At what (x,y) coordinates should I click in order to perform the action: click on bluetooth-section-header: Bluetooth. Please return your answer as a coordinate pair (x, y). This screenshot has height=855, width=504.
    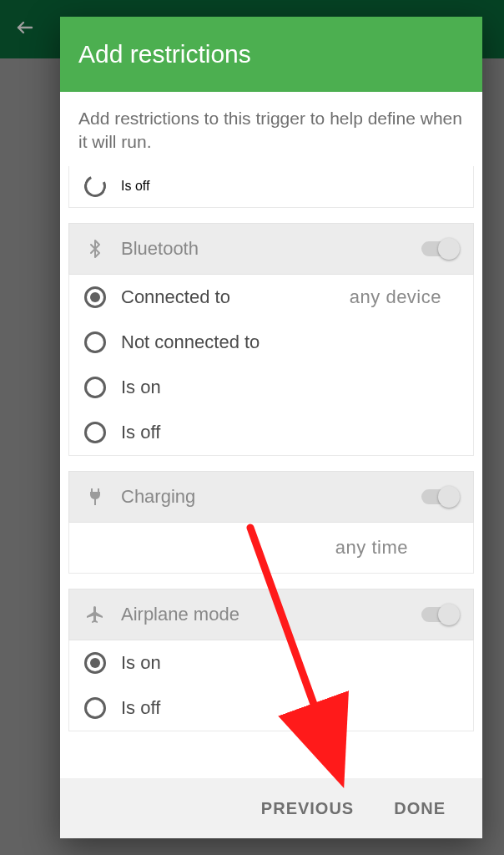
    Looking at the image, I should click on (271, 249).